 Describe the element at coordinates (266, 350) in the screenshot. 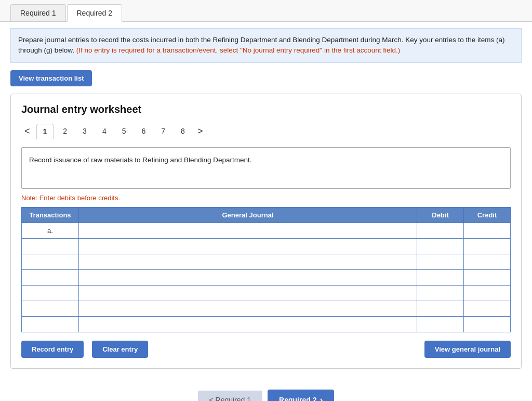

I see `bottom-buttons: Record entry Clear entry View general jo…` at that location.